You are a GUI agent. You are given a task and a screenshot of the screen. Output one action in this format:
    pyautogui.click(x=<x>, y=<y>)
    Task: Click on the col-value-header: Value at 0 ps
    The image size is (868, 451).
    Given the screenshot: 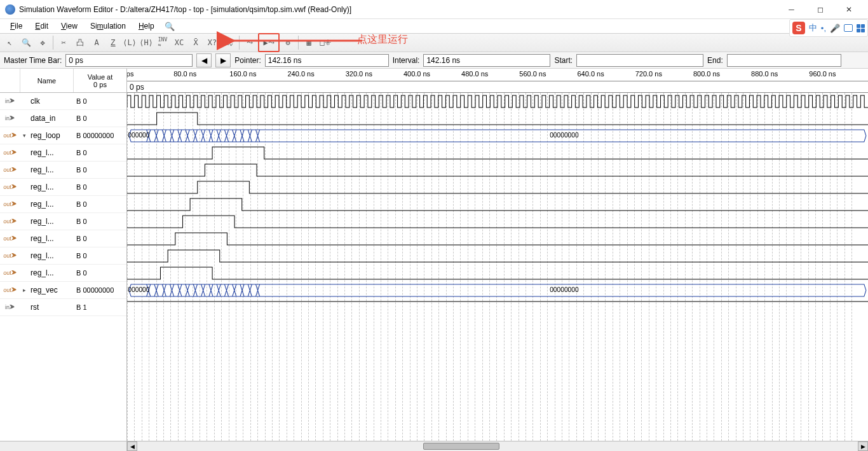 What is the action you would take?
    pyautogui.click(x=100, y=80)
    